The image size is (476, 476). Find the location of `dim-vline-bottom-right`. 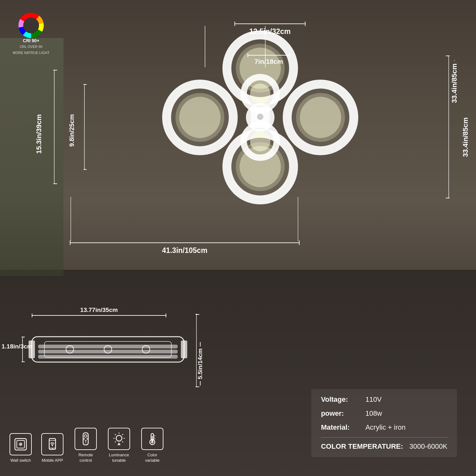

dim-vline-bottom-right is located at coordinates (298, 219).